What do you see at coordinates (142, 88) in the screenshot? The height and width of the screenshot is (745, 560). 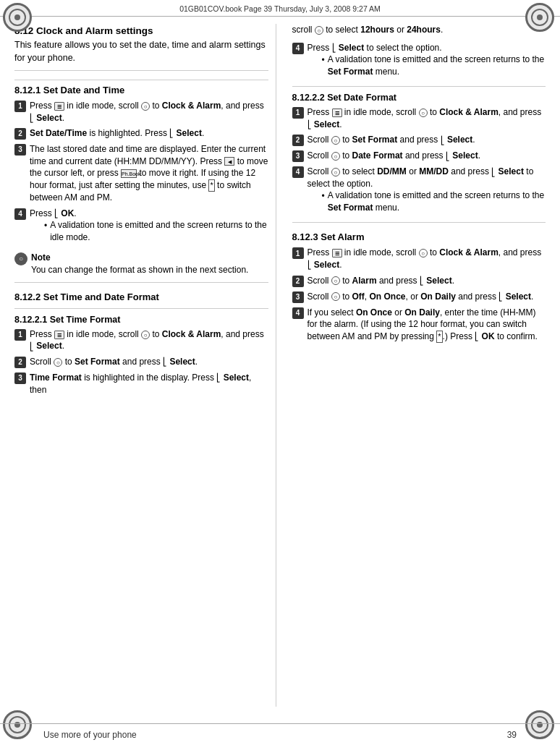 I see `section-8121-title: 8.12.1 Set Date and Time` at bounding box center [142, 88].